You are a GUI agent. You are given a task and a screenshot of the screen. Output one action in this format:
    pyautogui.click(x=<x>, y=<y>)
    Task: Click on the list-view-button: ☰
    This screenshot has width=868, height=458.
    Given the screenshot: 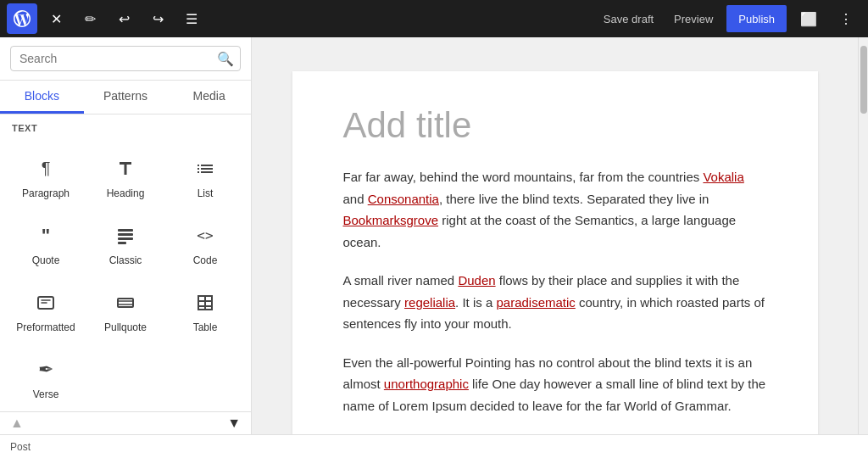 What is the action you would take?
    pyautogui.click(x=192, y=19)
    